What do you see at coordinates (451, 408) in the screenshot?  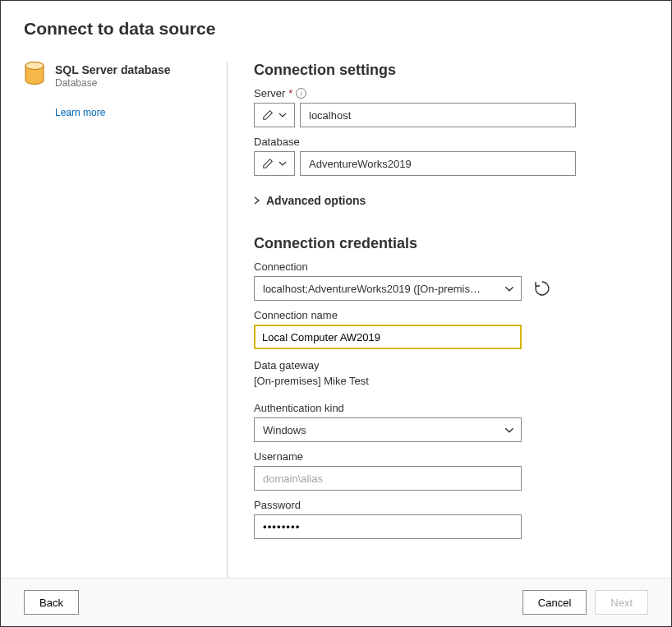 I see `auth-kind-label: Authentication kind` at bounding box center [451, 408].